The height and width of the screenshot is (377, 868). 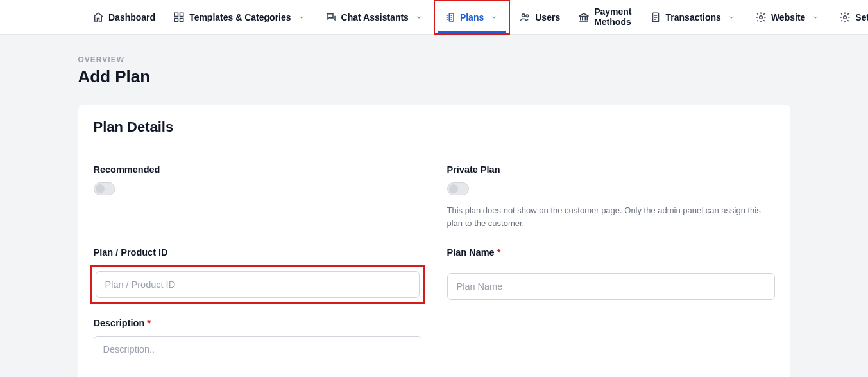 What do you see at coordinates (656, 17) in the screenshot?
I see `receipt-icon` at bounding box center [656, 17].